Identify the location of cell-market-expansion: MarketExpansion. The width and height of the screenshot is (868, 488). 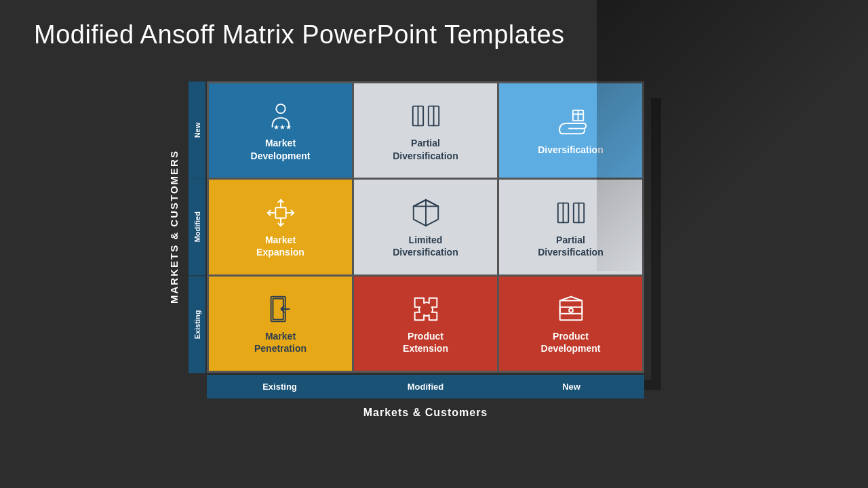
(281, 226).